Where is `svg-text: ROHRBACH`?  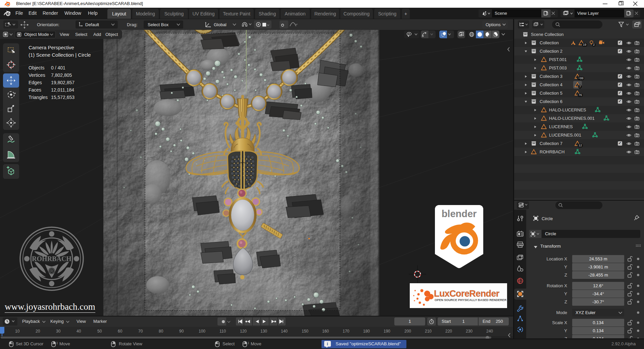 svg-text: ROHRBACH is located at coordinates (52, 259).